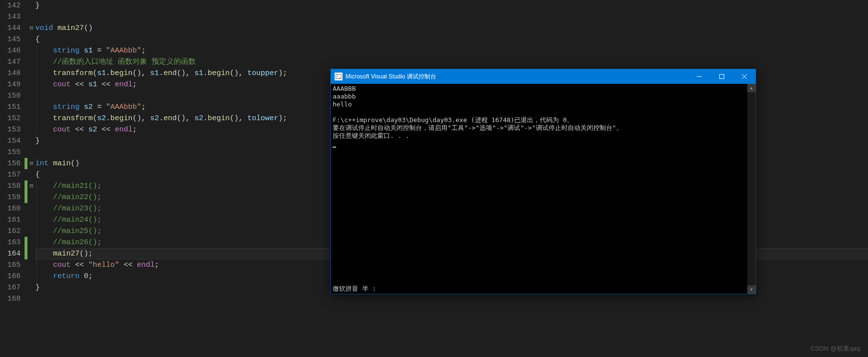 The height and width of the screenshot is (357, 868). What do you see at coordinates (752, 189) in the screenshot?
I see `scrollbar-track` at bounding box center [752, 189].